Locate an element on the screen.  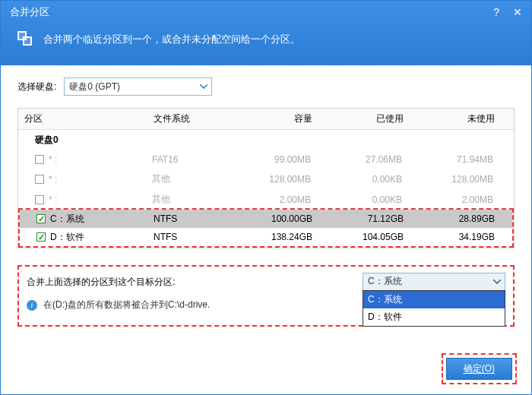
dialog-footer: 确定(O) is located at coordinates (479, 369).